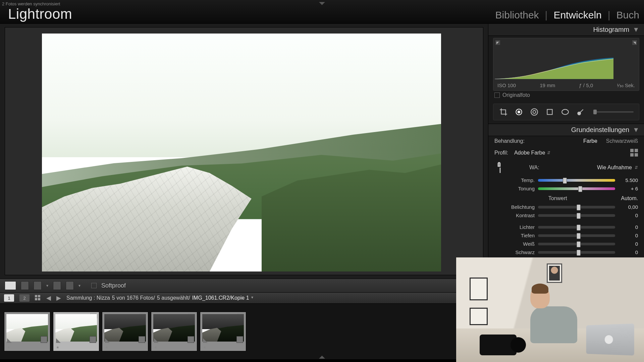 Image resolution: width=644 pixels, height=362 pixels. What do you see at coordinates (578, 15) in the screenshot?
I see `module-develop: Entwickeln` at bounding box center [578, 15].